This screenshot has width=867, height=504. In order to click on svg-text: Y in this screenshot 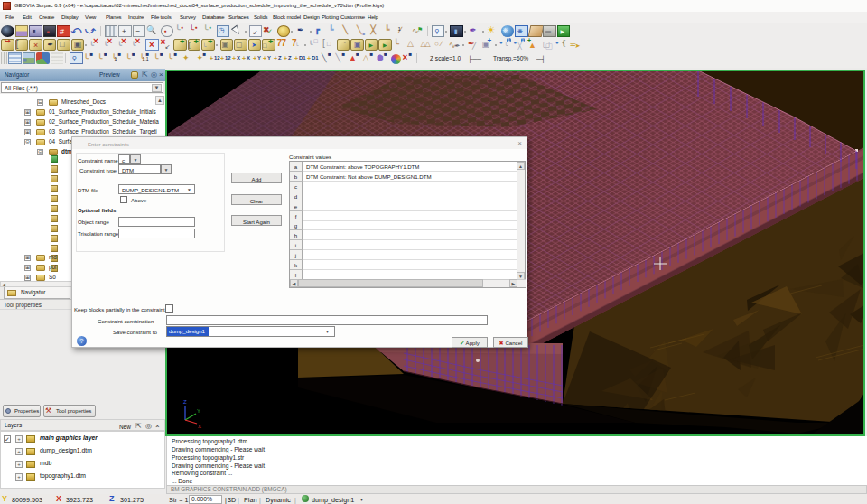, I will do `click(199, 411)`.